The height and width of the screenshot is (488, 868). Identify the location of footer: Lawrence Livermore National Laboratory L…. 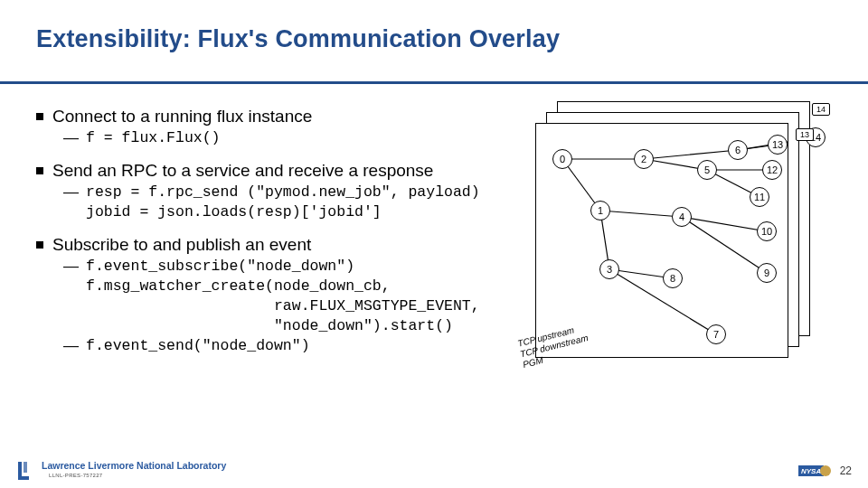
(434, 473).